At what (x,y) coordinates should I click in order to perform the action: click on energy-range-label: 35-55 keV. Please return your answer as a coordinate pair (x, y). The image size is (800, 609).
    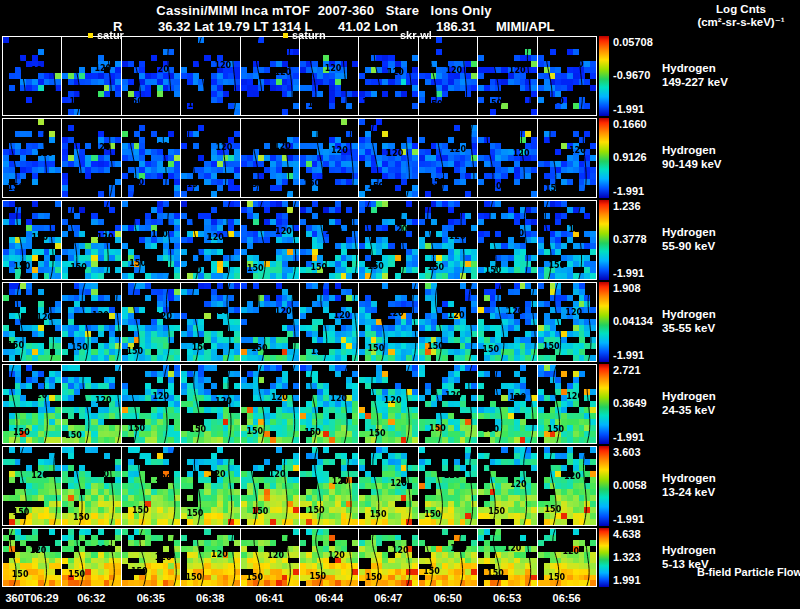
    Looking at the image, I should click on (689, 329).